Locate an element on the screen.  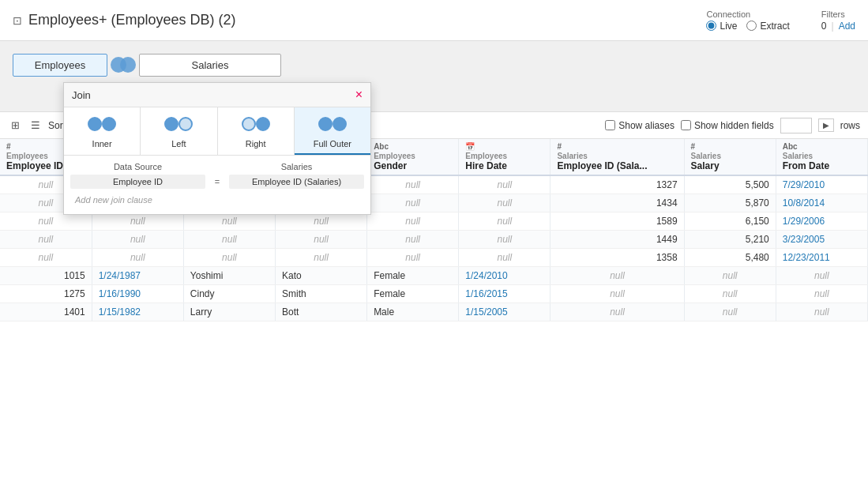
join-dialog-close: × is located at coordinates (359, 95).